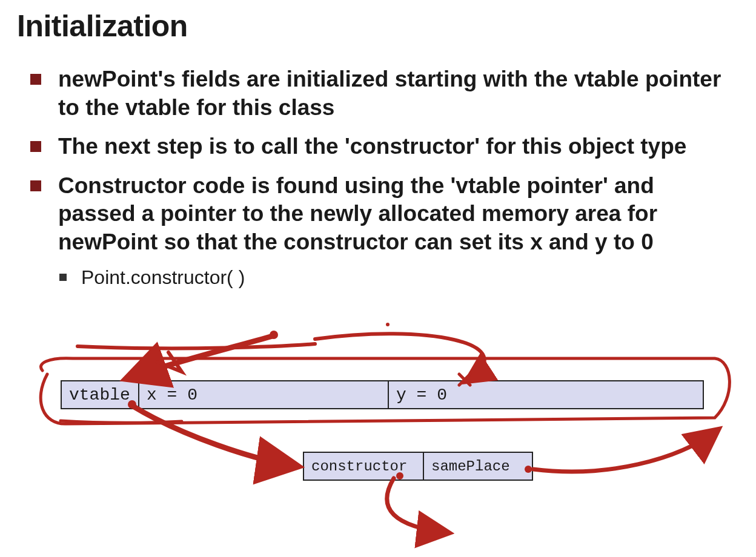  What do you see at coordinates (264, 395) in the screenshot?
I see `cell-x: x = 0` at bounding box center [264, 395].